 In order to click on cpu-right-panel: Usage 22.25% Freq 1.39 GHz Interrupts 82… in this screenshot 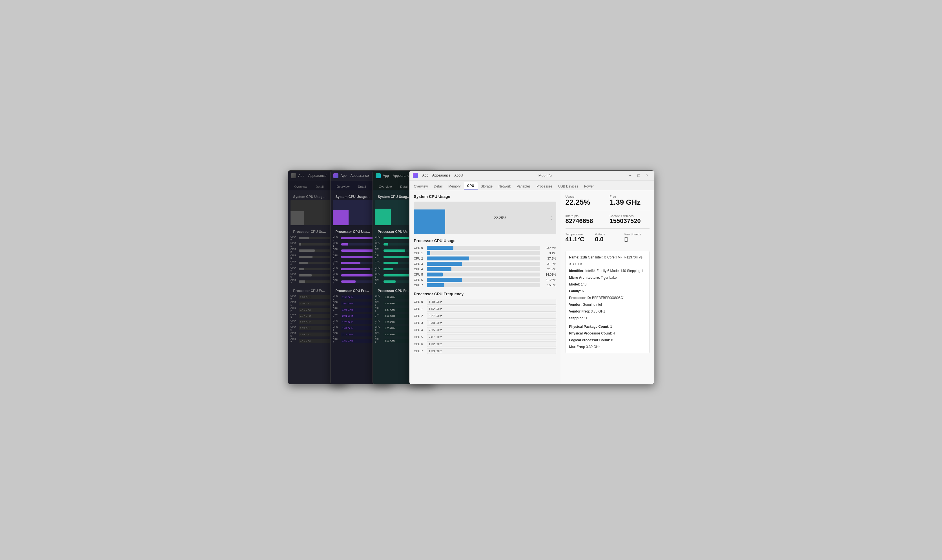, I will do `click(607, 287)`.